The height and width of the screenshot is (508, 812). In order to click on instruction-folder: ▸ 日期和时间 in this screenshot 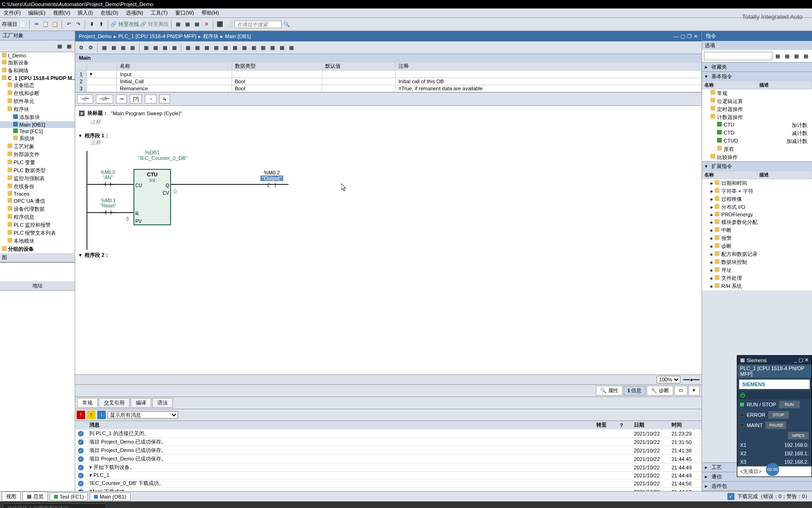, I will do `click(757, 183)`.